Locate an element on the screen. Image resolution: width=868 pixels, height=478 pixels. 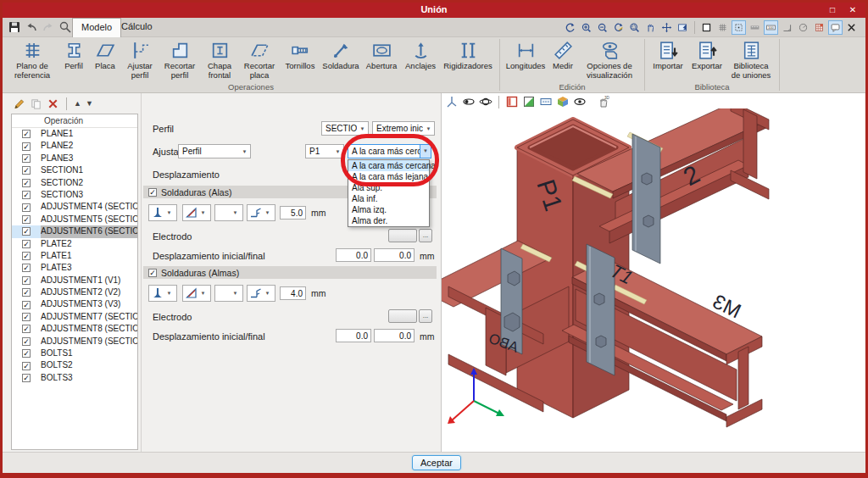
ribbon-btn-medir: Medir is located at coordinates (563, 56).